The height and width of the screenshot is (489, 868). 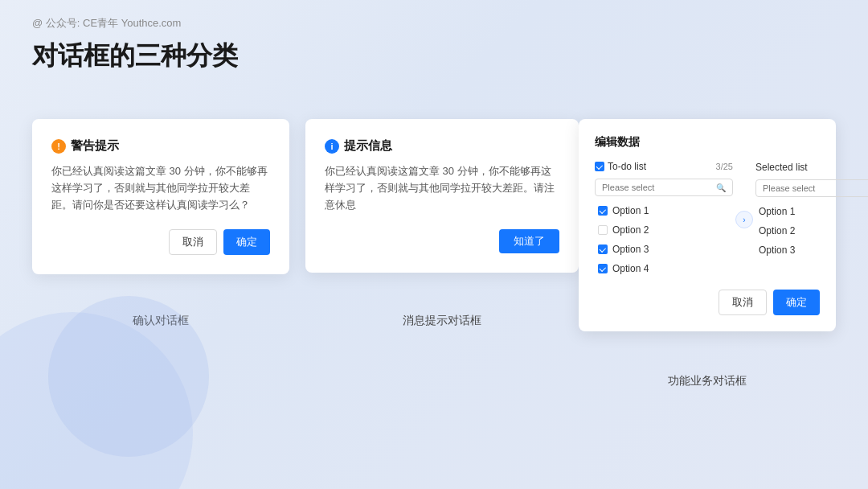 What do you see at coordinates (603, 211) in the screenshot?
I see `item1-checkbox` at bounding box center [603, 211].